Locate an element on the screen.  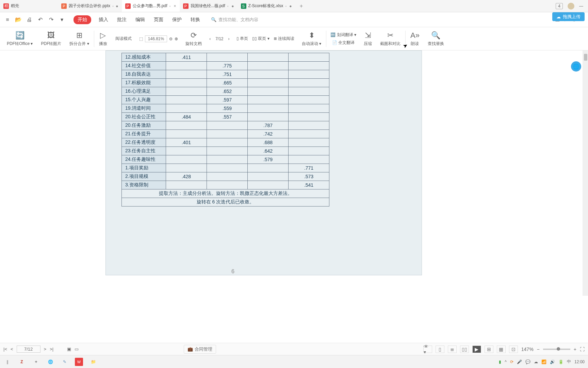
tray-icon: ▮ is located at coordinates (500, 362).